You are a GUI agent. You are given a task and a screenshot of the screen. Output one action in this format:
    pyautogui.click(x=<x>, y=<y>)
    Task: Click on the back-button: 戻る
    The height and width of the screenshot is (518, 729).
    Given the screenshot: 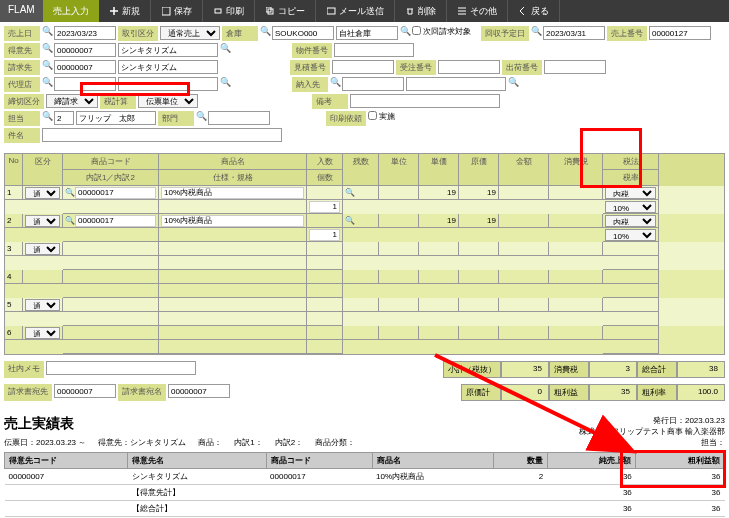 What is the action you would take?
    pyautogui.click(x=534, y=11)
    